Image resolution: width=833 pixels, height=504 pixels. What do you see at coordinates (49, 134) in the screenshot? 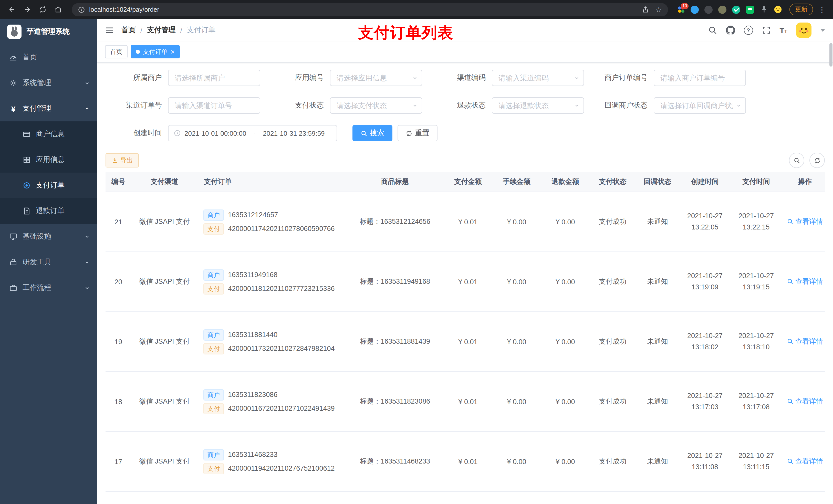
I see `sidebar-item-merchant-info: 商户信息` at bounding box center [49, 134].